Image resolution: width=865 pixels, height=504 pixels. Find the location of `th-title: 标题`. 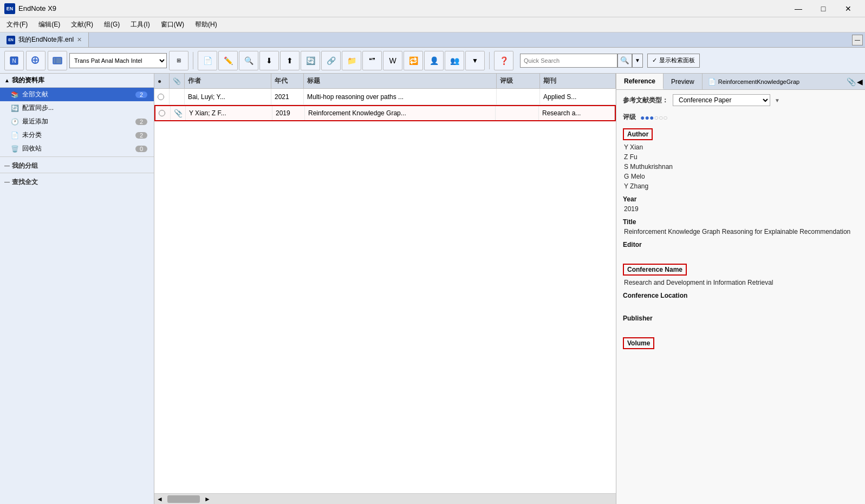

th-title: 标题 is located at coordinates (400, 81).